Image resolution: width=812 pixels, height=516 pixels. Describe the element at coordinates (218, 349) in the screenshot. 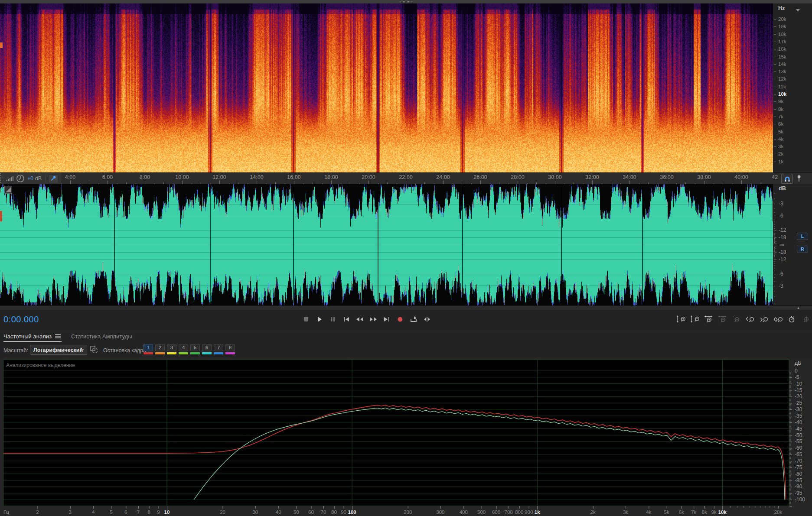

I see `hold-frame-button-7: 7` at that location.